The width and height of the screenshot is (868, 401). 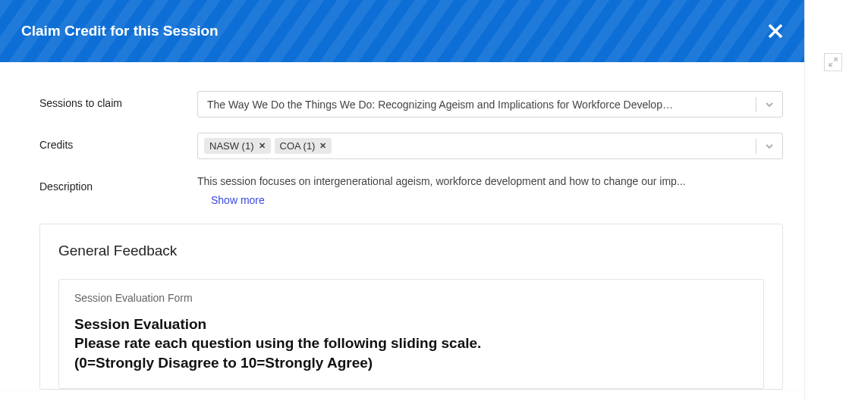 I want to click on evaluation-heading: Session Evaluation Please rate each ques…, so click(x=411, y=344).